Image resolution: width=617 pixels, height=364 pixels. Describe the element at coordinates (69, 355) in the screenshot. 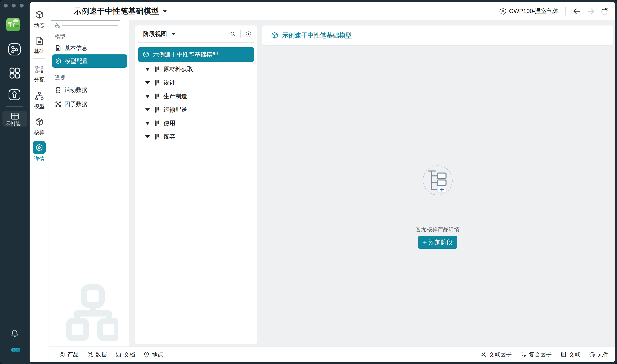

I see `bottom-item-products: 产品` at that location.